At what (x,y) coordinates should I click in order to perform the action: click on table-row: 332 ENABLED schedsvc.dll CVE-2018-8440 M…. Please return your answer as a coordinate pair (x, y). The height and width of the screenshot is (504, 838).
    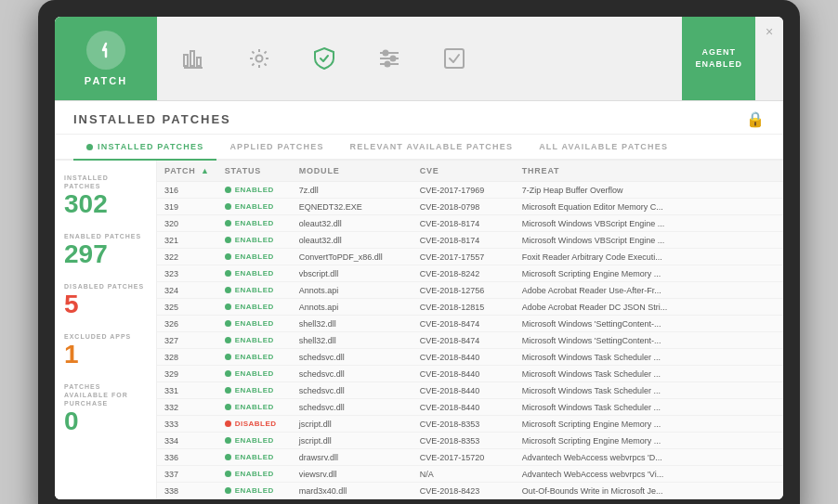
    Looking at the image, I should click on (470, 407).